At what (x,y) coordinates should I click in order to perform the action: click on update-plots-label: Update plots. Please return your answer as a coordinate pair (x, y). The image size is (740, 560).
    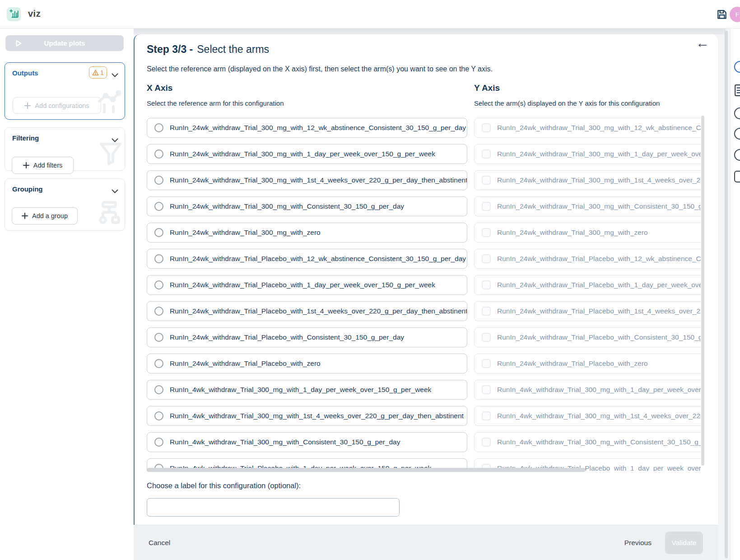
    Looking at the image, I should click on (65, 43).